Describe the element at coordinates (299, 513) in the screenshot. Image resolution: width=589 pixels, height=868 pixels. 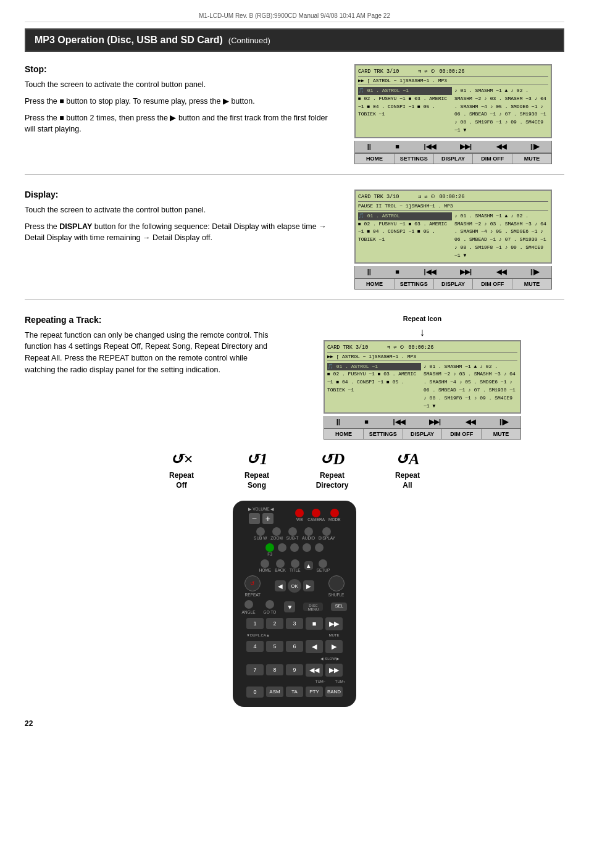
I see `remote-wb-btn` at that location.